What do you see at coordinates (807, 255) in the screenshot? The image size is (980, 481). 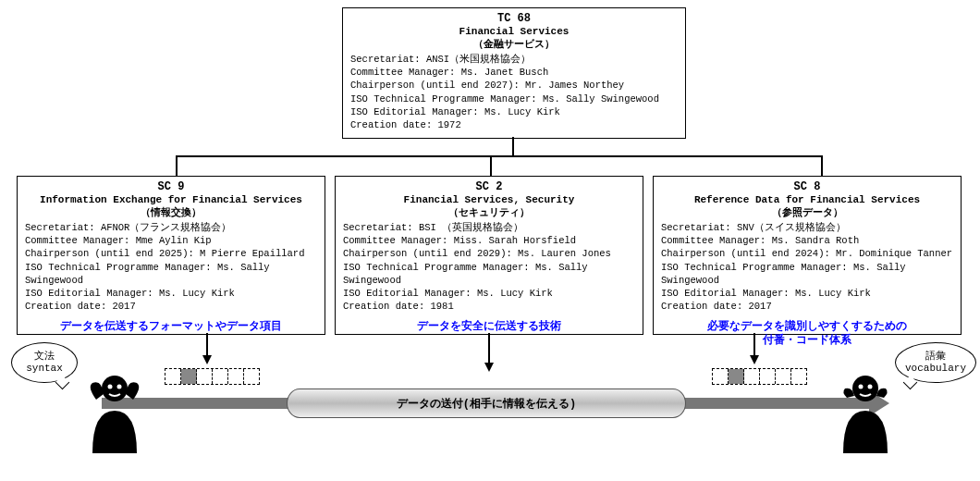 I see `box-sc8: SC 8 Reference Data for Financial Servic…` at bounding box center [807, 255].